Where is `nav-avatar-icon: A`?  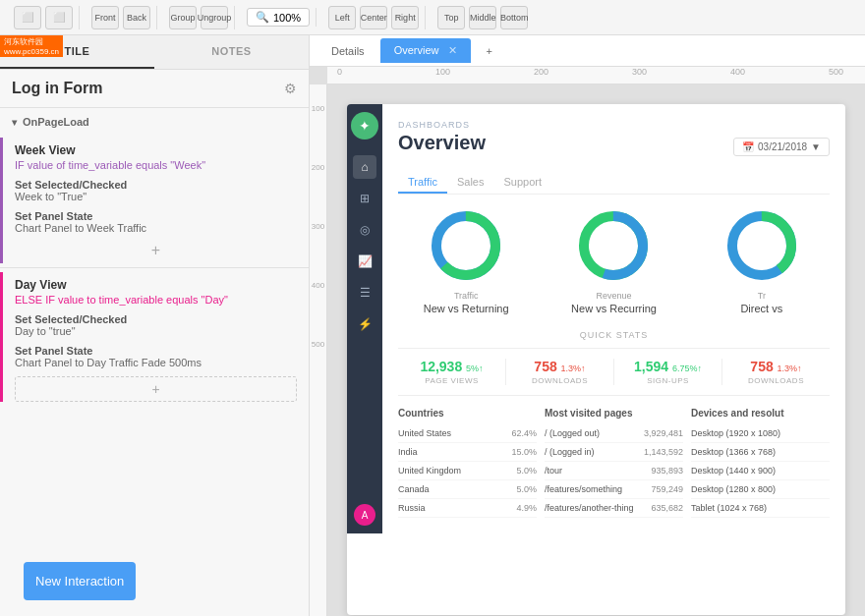
nav-avatar-icon: A is located at coordinates (365, 515).